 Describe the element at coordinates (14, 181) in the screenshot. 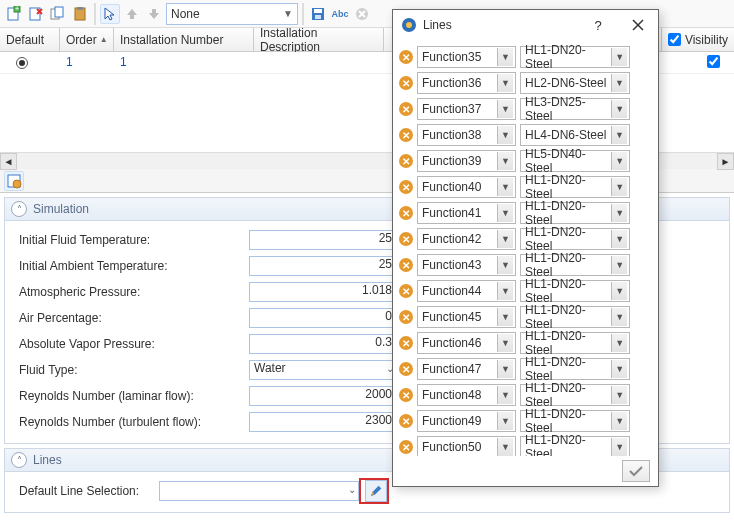

I see `properties-icon` at that location.